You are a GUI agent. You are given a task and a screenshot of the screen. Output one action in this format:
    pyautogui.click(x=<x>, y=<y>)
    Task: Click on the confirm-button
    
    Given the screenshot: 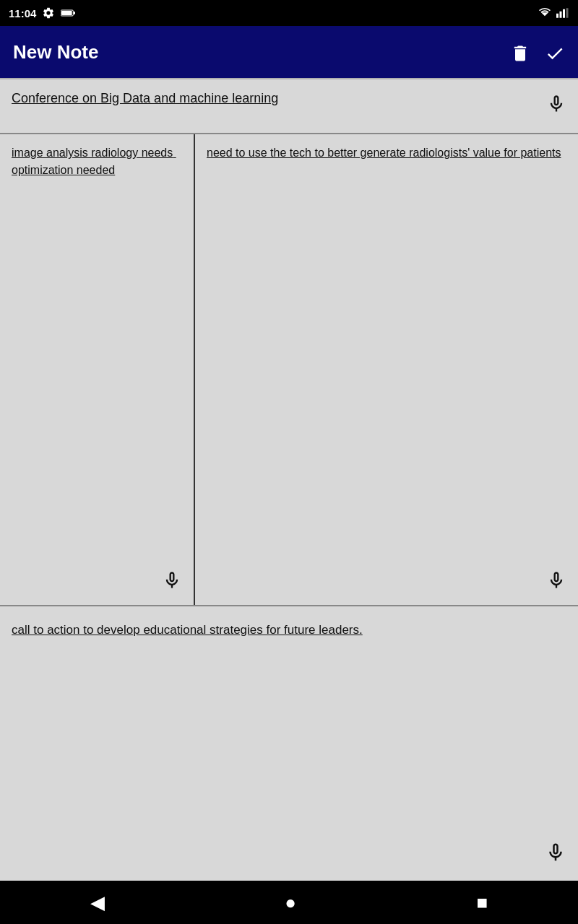 What is the action you would take?
    pyautogui.click(x=555, y=52)
    